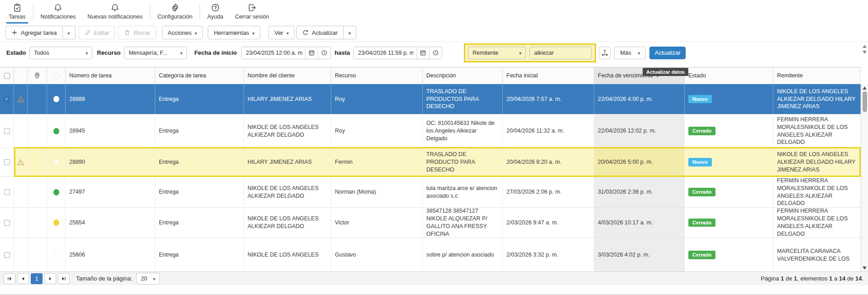 The width and height of the screenshot is (868, 295). I want to click on toolbar-separator, so click(33, 12).